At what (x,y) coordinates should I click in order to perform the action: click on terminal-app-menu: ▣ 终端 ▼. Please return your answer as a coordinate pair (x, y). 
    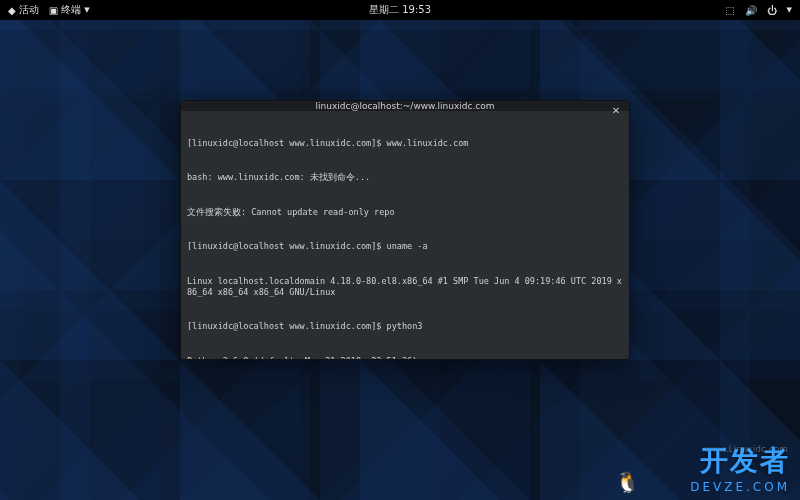
    Looking at the image, I should click on (70, 10).